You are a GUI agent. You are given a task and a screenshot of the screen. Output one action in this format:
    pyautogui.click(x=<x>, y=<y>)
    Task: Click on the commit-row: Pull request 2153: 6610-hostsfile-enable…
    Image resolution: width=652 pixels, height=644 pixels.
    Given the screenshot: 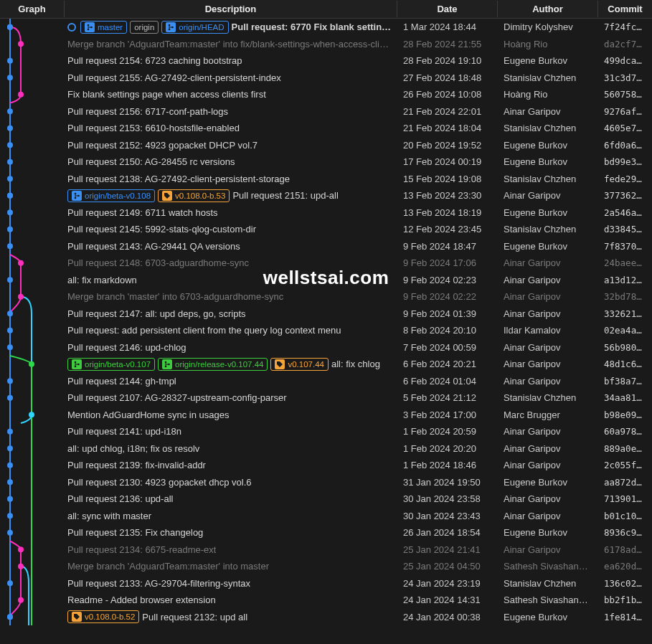 What is the action you would take?
    pyautogui.click(x=326, y=128)
    